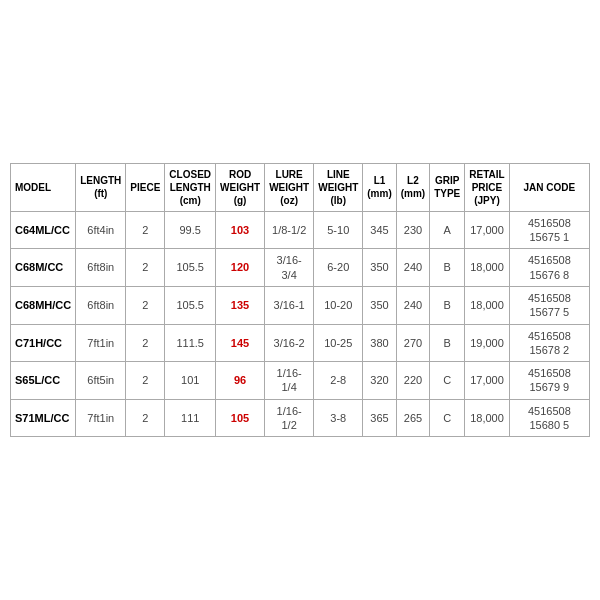 This screenshot has width=600, height=600. Describe the element at coordinates (380, 230) in the screenshot. I see `cell-l1: 345` at that location.